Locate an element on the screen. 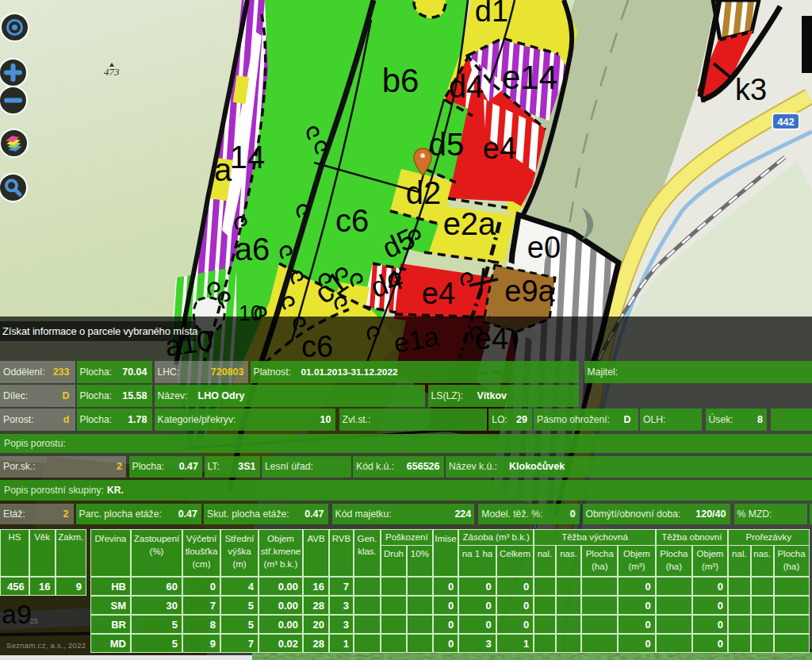 The image size is (812, 660). svg-text: e2a is located at coordinates (469, 224).